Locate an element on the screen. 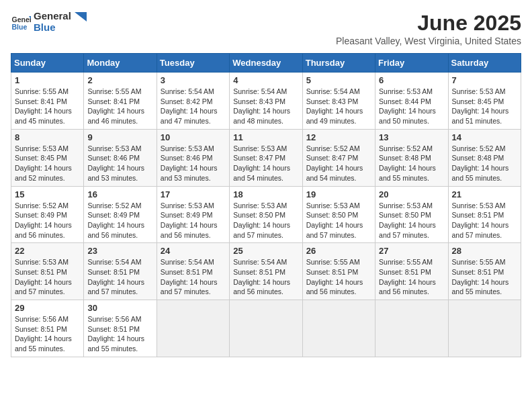  day-number: 9 is located at coordinates (120, 137).